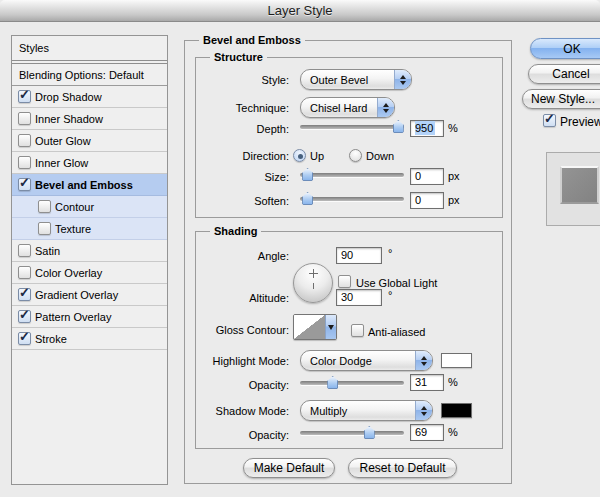 This screenshot has height=497, width=600. I want to click on soften-field: 0, so click(427, 200).